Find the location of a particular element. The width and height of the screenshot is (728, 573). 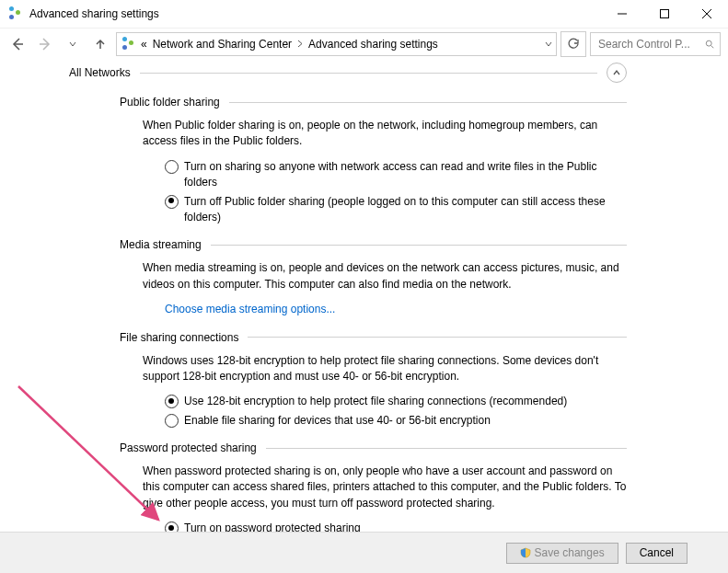

address-bar: « Network and Sharing Center Advanced sh… is located at coordinates (337, 44).